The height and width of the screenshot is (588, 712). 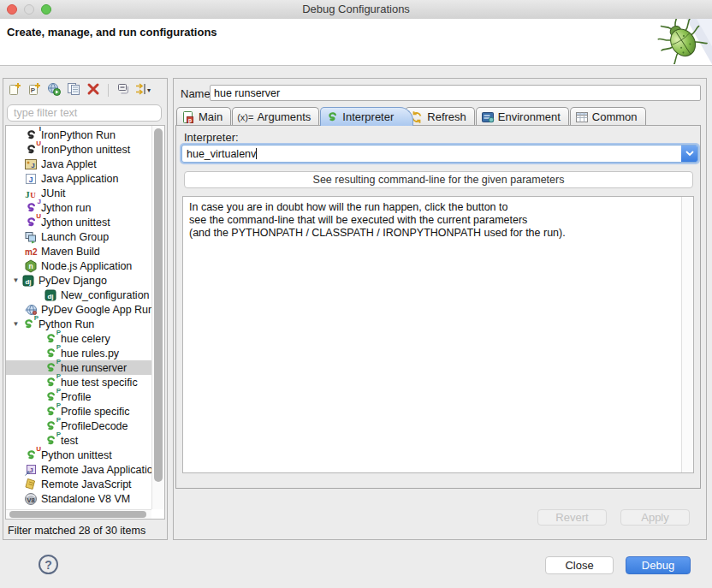 I want to click on tab-label: Main, so click(x=211, y=116).